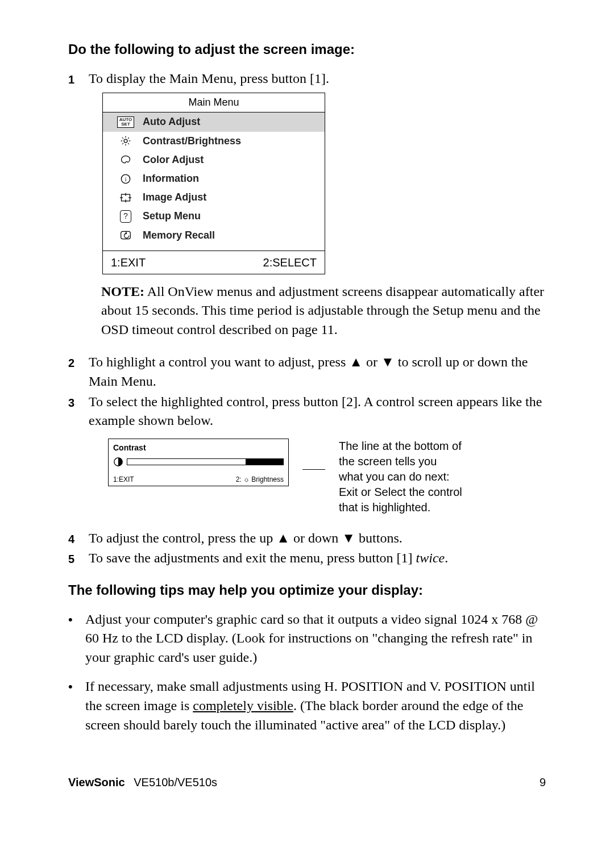 The image size is (614, 868). I want to click on menu-item-image-adjust: Image Adjust, so click(214, 198).